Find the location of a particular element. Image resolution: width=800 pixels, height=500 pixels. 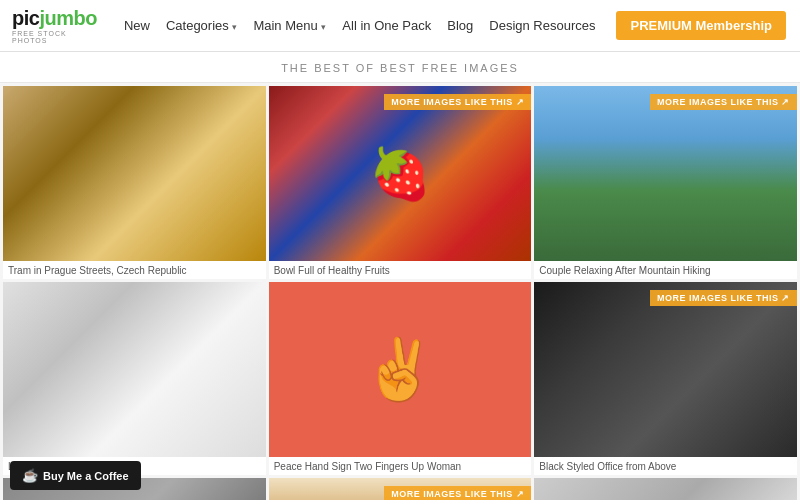

image-mountain is located at coordinates (666, 174).